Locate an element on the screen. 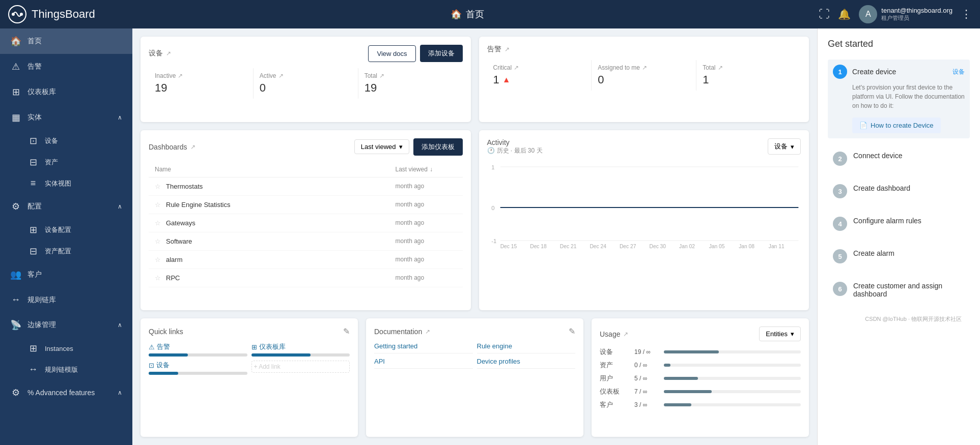 The height and width of the screenshot is (445, 980). entities-submenu: ⊡ 设备 ⊟ 资产 ≡ 实体视图 is located at coordinates (66, 162).